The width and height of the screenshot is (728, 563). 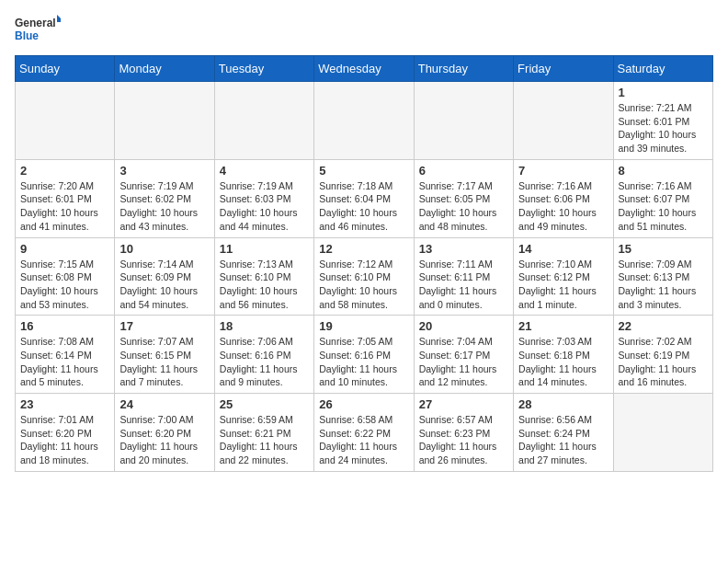 I want to click on day-number: 15, so click(x=664, y=248).